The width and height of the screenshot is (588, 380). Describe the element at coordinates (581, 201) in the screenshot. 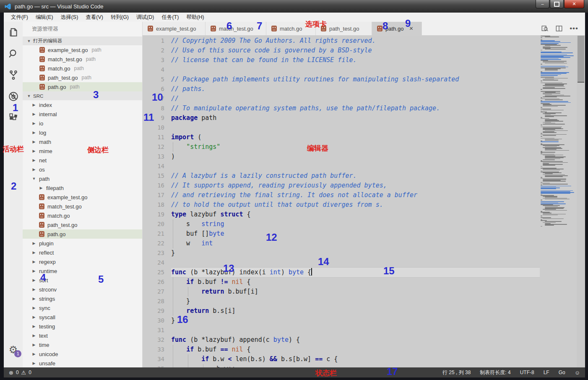

I see `editor-scrollbar` at that location.